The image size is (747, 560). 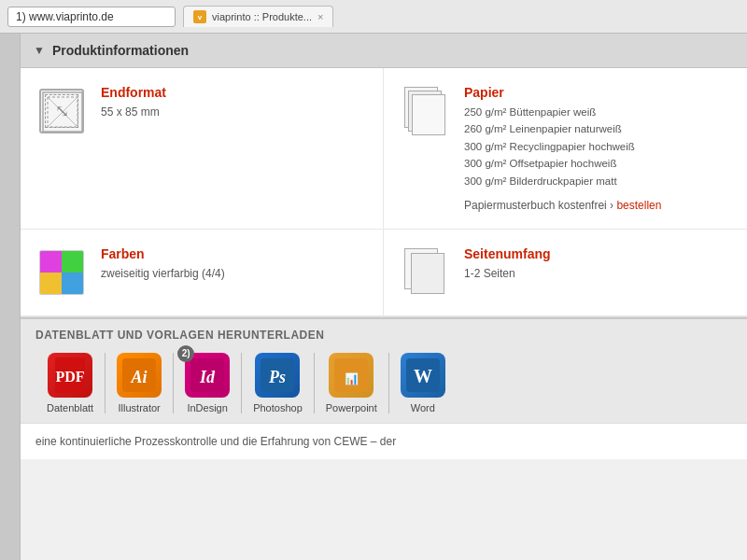 I want to click on seitenumfang-cell: Seitenumfang 1-2 Seiten, so click(x=566, y=273).